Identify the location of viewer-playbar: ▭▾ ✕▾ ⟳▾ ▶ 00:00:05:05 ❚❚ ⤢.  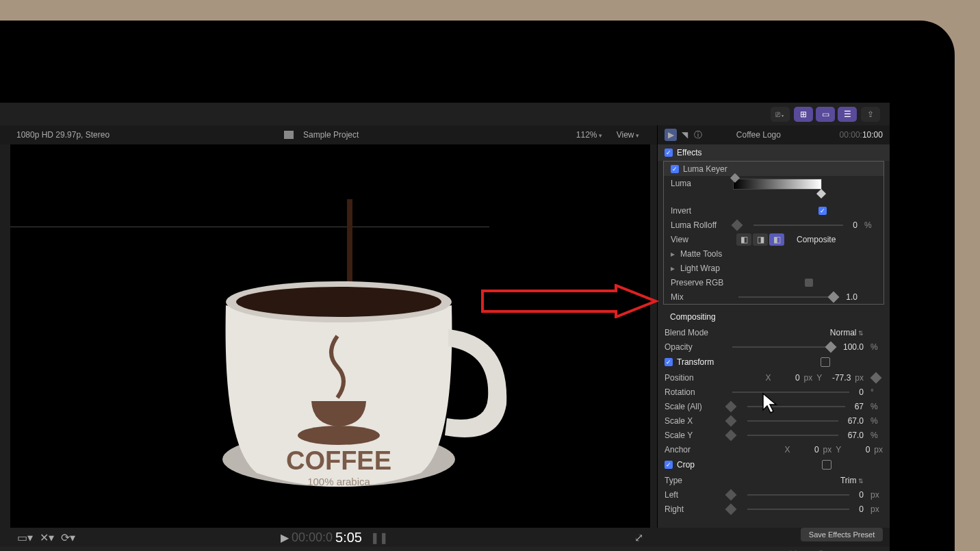
(330, 537).